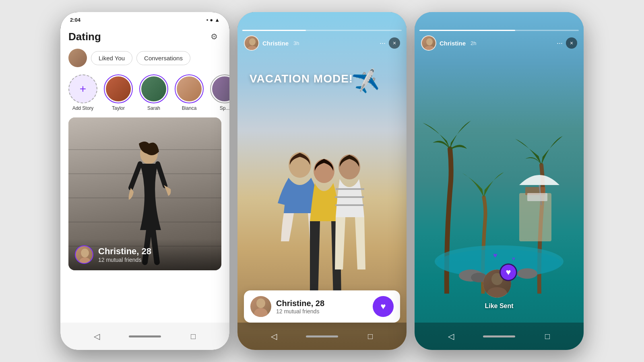 The width and height of the screenshot is (644, 362). I want to click on add-story-label: Add Story, so click(83, 108).